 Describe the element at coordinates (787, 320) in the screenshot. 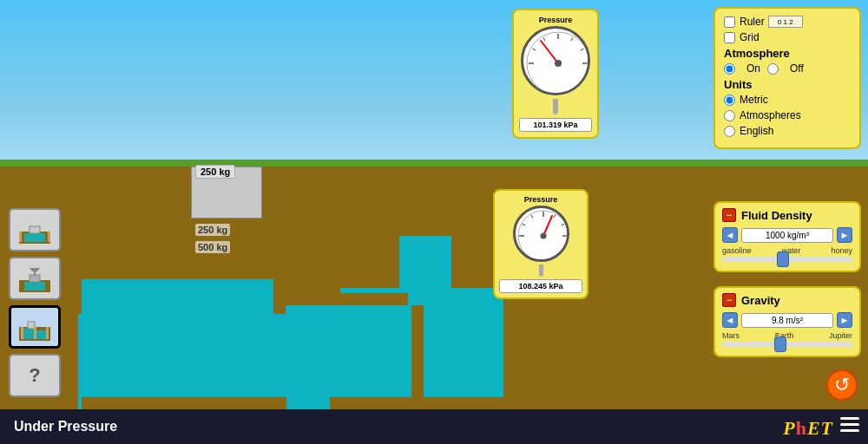

I see `gravity-control: ◄ 9.8 m/s² ►` at that location.